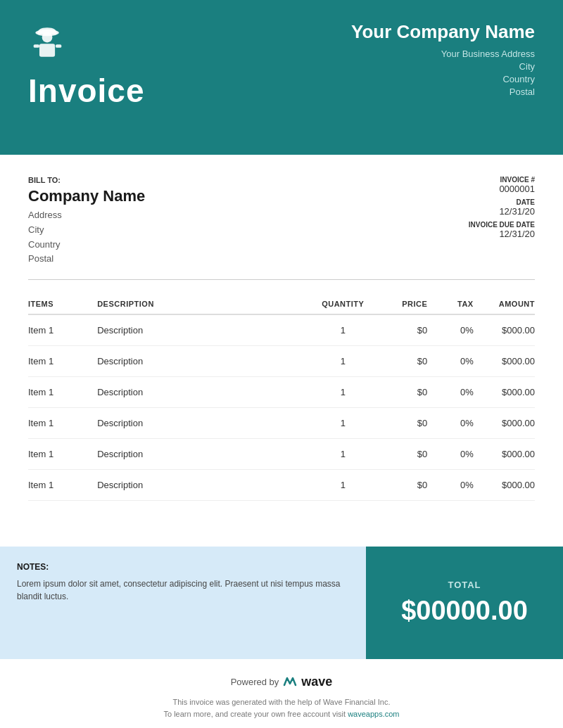 The image size is (563, 728). What do you see at coordinates (450, 392) in the screenshot?
I see `row-tax-2: 0%` at bounding box center [450, 392].